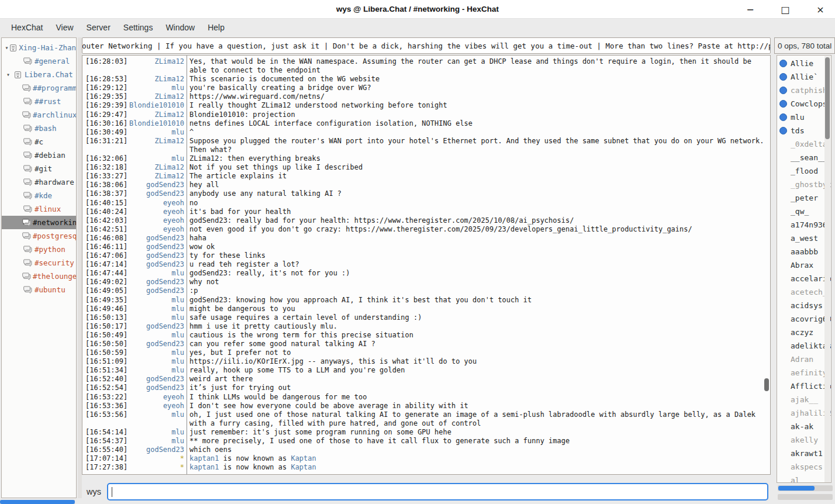 This screenshot has height=504, width=835. Describe the element at coordinates (157, 203) in the screenshot. I see `nick: eyeoh` at that location.